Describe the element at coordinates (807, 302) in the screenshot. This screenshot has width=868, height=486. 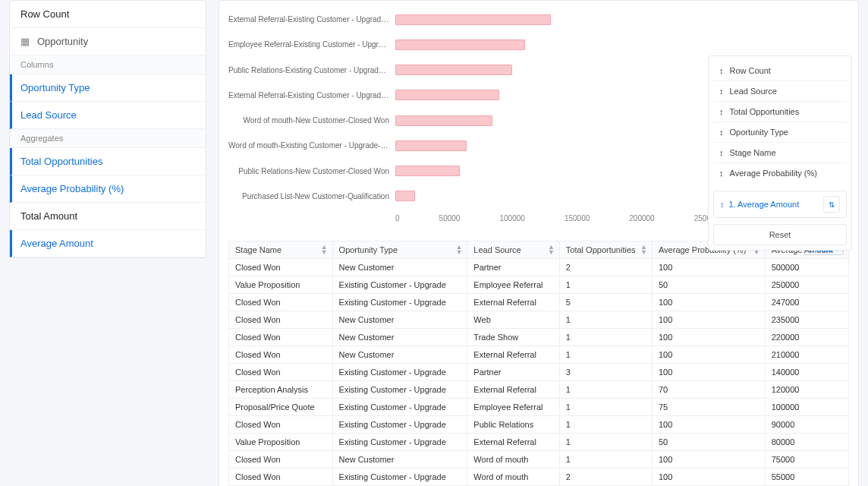
I see `table-cell: 247000` at that location.